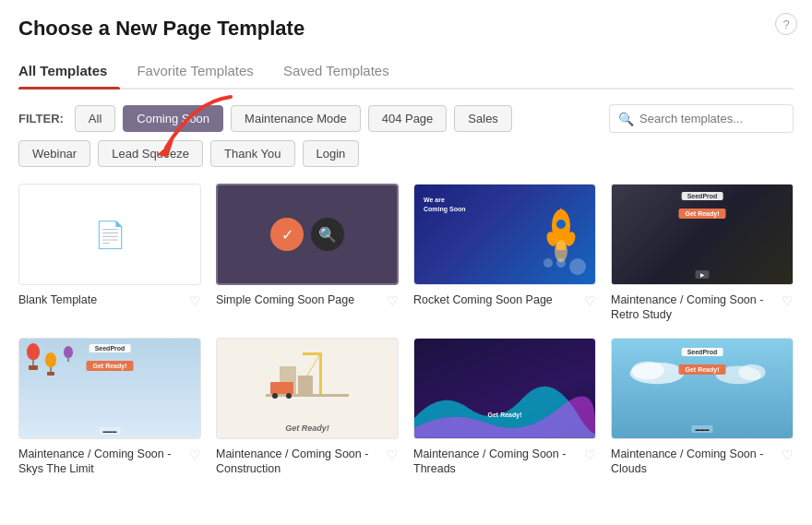 The height and width of the screenshot is (525, 812). What do you see at coordinates (788, 455) in the screenshot?
I see `favorite-icon-clouds: ♡` at bounding box center [788, 455].